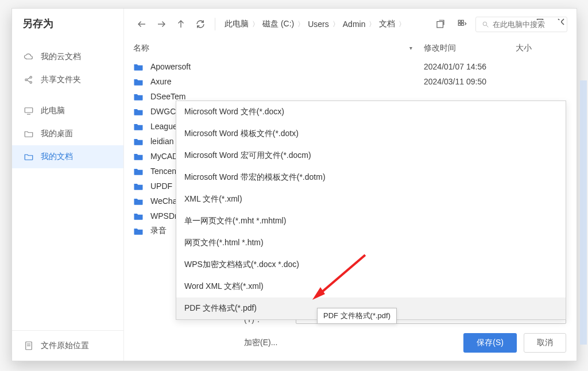  Describe the element at coordinates (357, 316) in the screenshot. I see `tooltip: PDF 文件格式(*.pdf)` at that location.